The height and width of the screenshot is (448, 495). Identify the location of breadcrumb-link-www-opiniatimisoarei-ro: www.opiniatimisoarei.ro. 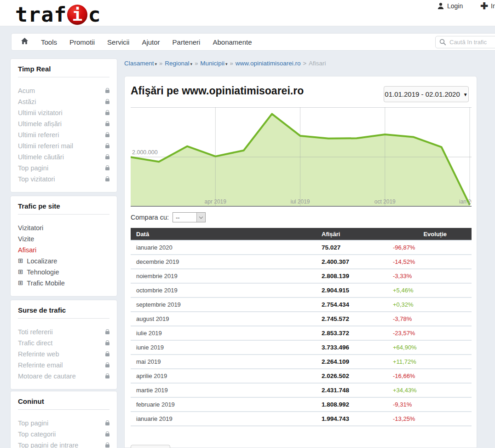
(268, 64).